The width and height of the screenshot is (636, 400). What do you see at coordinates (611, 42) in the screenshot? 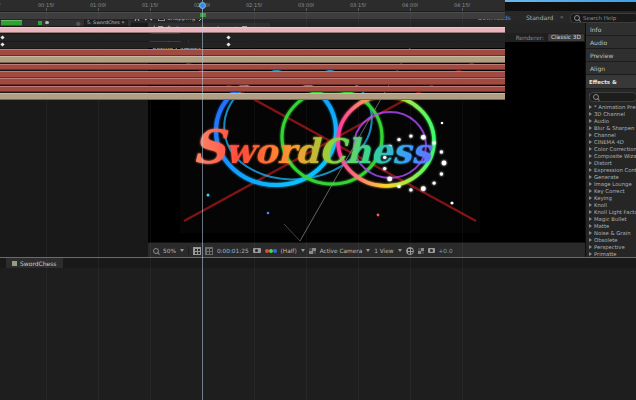
I see `panel-tab-audio: Audio` at bounding box center [611, 42].